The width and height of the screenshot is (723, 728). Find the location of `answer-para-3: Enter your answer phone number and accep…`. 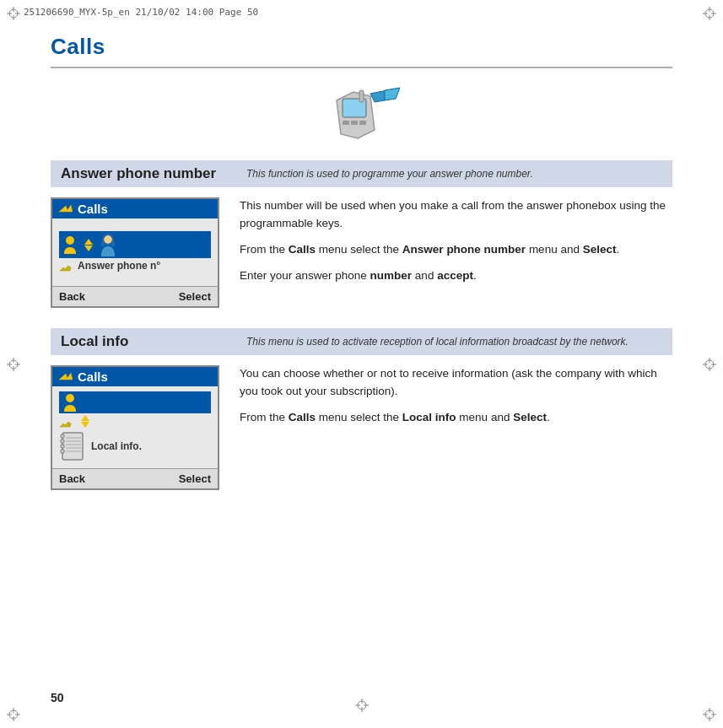

answer-para-3: Enter your answer phone number and accep… is located at coordinates (456, 277).